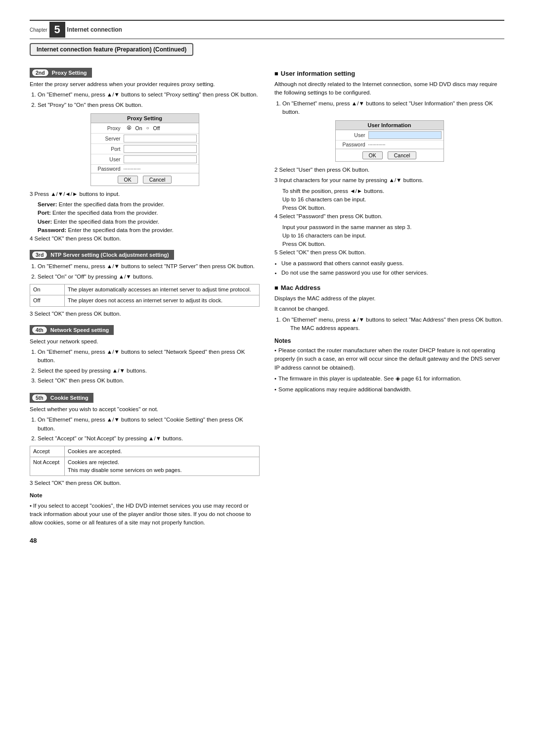 The height and width of the screenshot is (756, 534). What do you see at coordinates (148, 425) in the screenshot?
I see `cookie-step-1: On "Ethernet" menu, press ▲/▼ buttons to…` at bounding box center [148, 425].